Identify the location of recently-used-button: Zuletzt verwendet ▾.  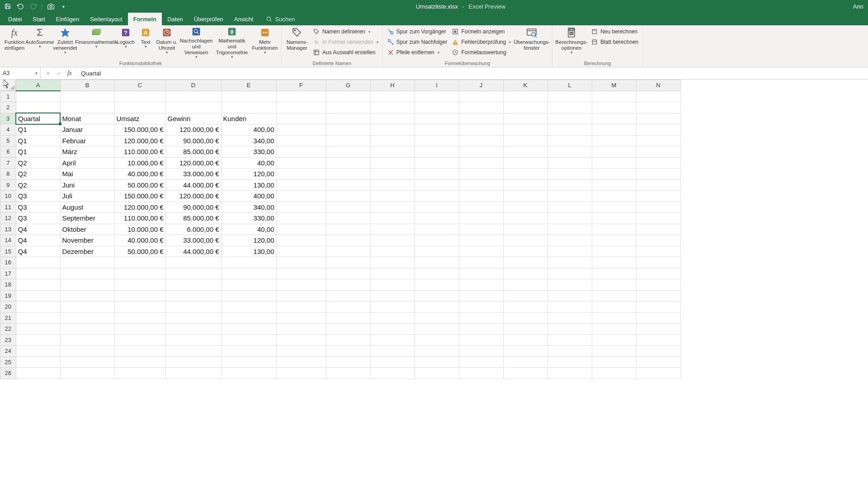
(65, 42).